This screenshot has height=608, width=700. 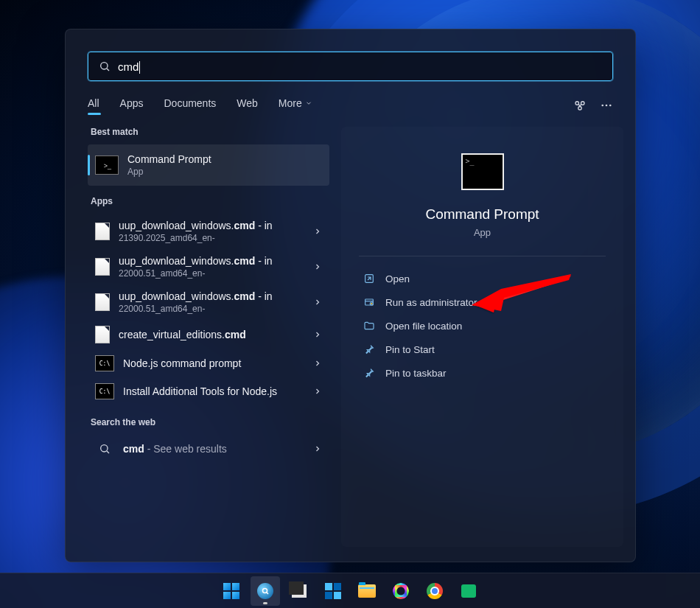 What do you see at coordinates (482, 373) in the screenshot?
I see `action-pin-to-taskbar: Pin to taskbar` at bounding box center [482, 373].